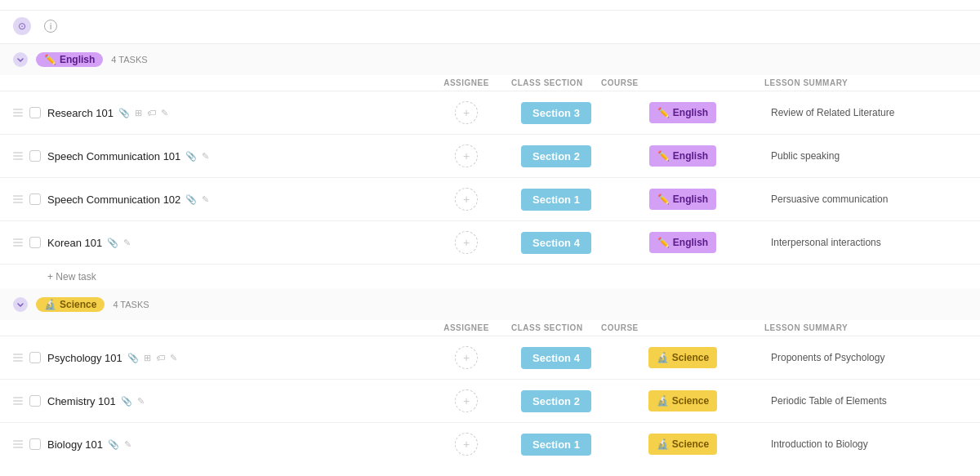 The width and height of the screenshot is (980, 476). What do you see at coordinates (466, 113) in the screenshot?
I see `add-assignee-btn-0-0: +` at bounding box center [466, 113].